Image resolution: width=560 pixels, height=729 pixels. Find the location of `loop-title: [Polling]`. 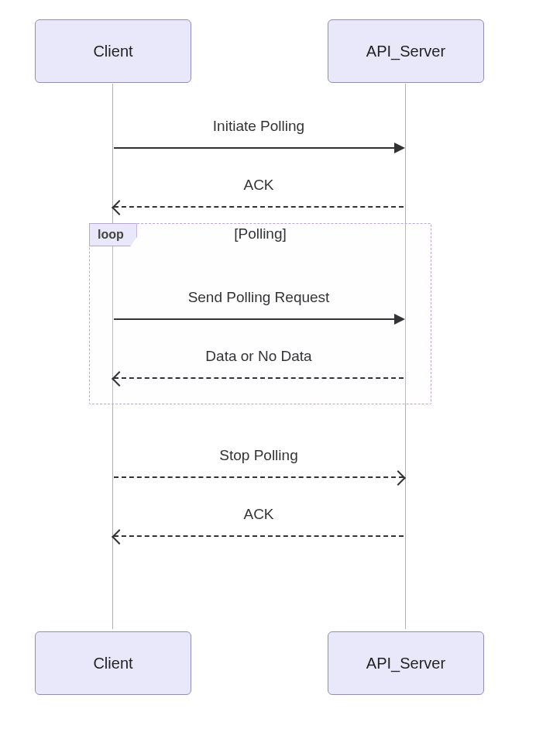

loop-title: [Polling] is located at coordinates (260, 234).